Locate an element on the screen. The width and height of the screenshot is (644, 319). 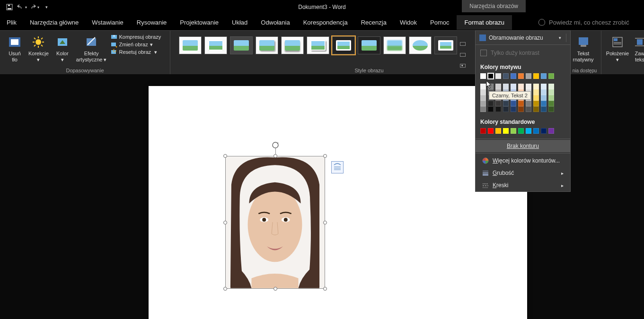
tab-insert: Wstawianie is located at coordinates (107, 23).